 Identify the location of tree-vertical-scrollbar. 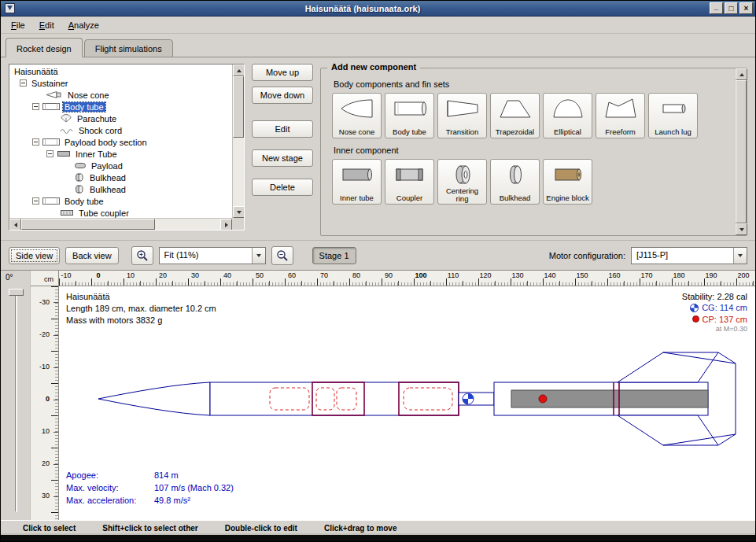
(238, 142).